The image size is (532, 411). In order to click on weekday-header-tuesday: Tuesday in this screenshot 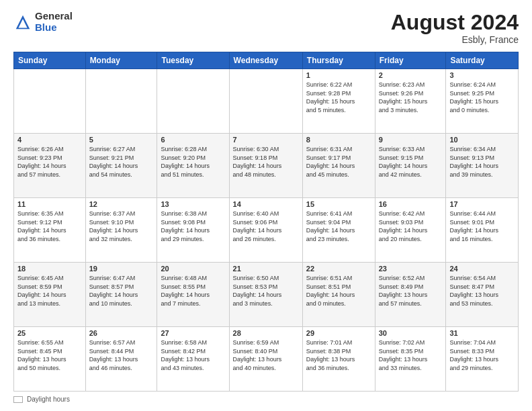, I will do `click(193, 60)`.